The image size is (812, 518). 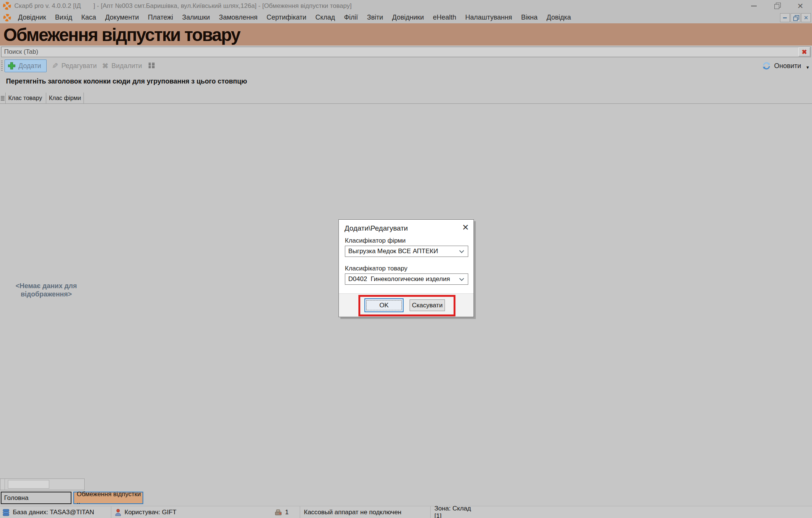 I want to click on page-title: Обмеження відпустки товару, so click(x=120, y=35).